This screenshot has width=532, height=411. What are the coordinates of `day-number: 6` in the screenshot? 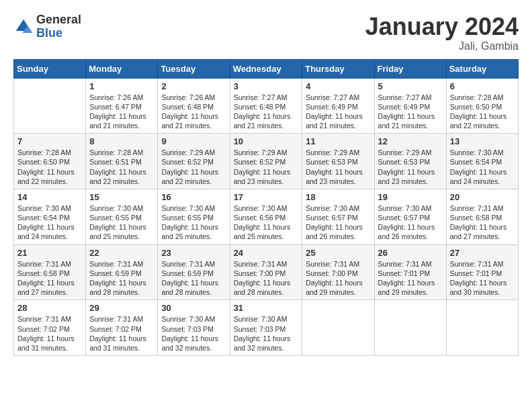 It's located at (482, 86).